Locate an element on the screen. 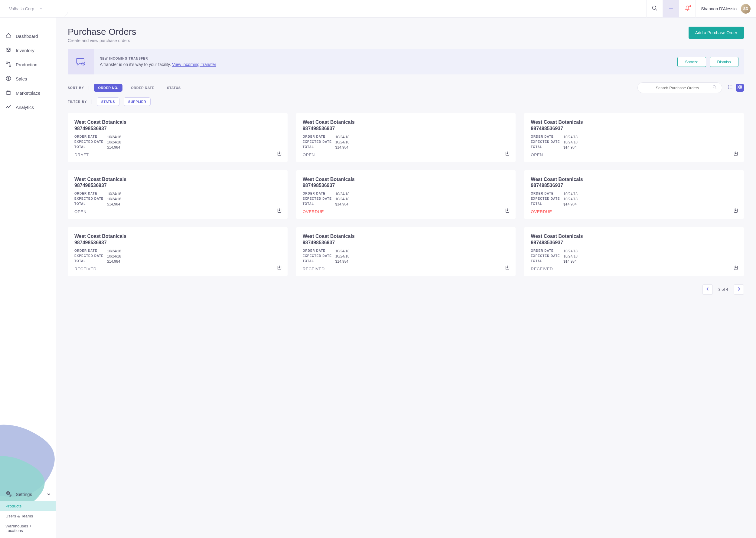 The height and width of the screenshot is (538, 756). bell-icon: 2 is located at coordinates (687, 9).